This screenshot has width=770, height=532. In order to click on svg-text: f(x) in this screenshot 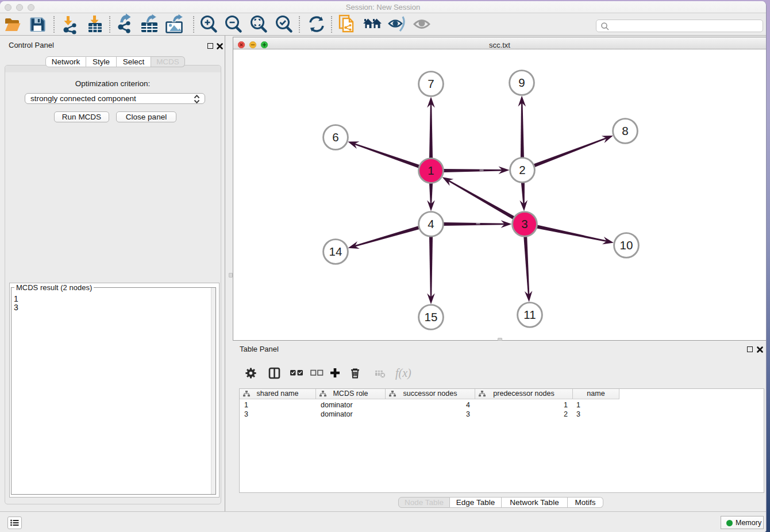, I will do `click(403, 373)`.